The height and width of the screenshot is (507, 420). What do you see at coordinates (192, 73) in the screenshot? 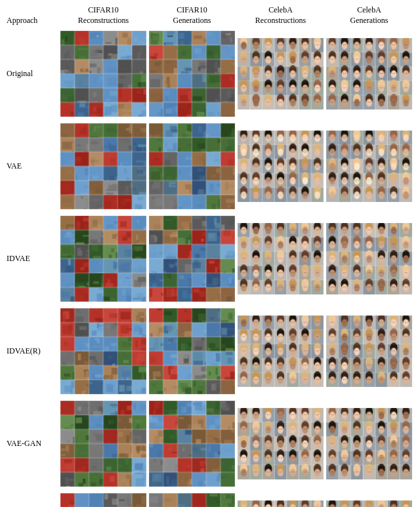
I see `original-cifar10-gen` at bounding box center [192, 73].